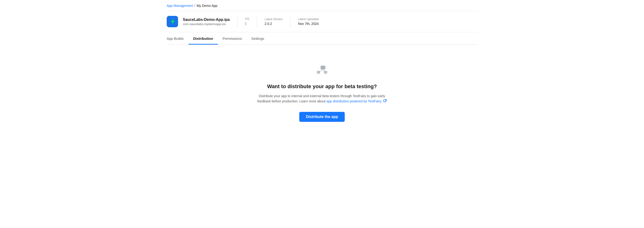  What do you see at coordinates (206, 22) in the screenshot?
I see `app-info: SauceLabs-Demo-App.ipa com.saucelabs.myd…` at bounding box center [206, 22].